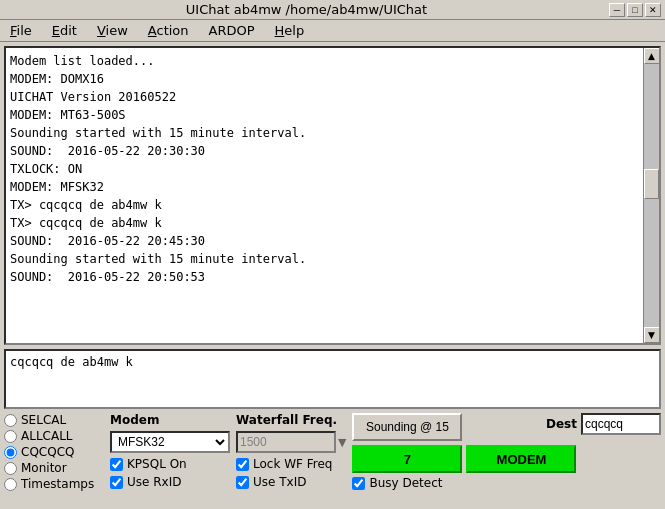  What do you see at coordinates (54, 452) in the screenshot?
I see `radio-group: SELCAL ALLCALL CQCQCQ Monitor Timestamps` at bounding box center [54, 452].